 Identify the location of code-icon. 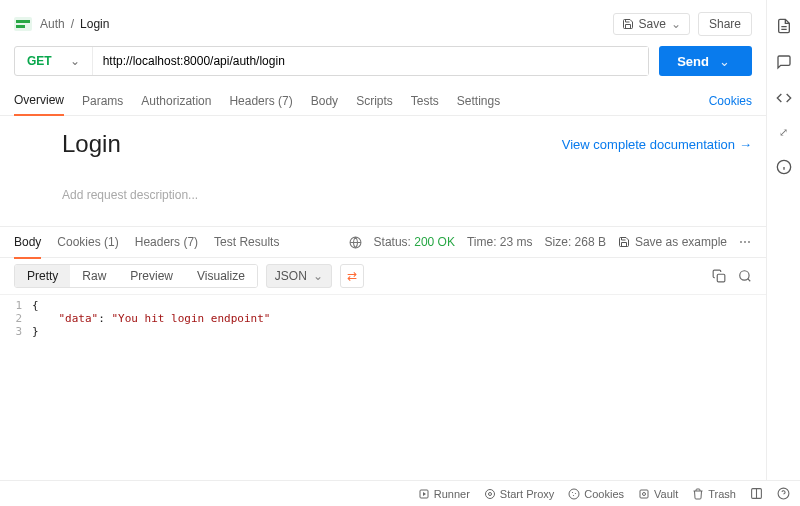
(784, 98).